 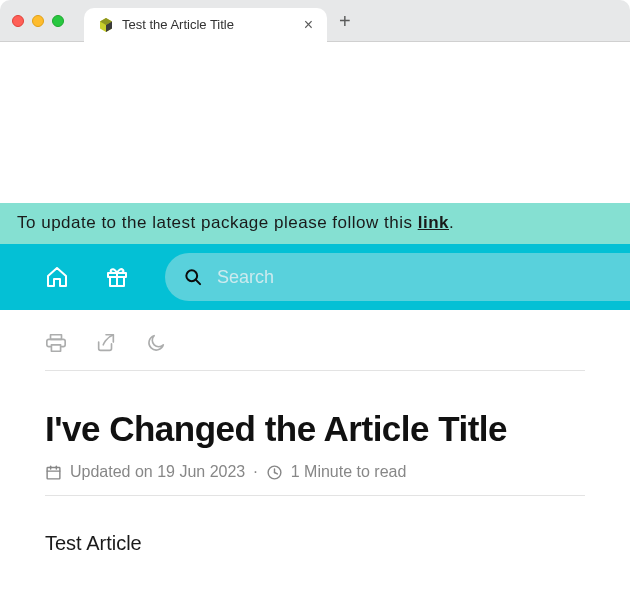 I want to click on navbar, so click(x=315, y=277).